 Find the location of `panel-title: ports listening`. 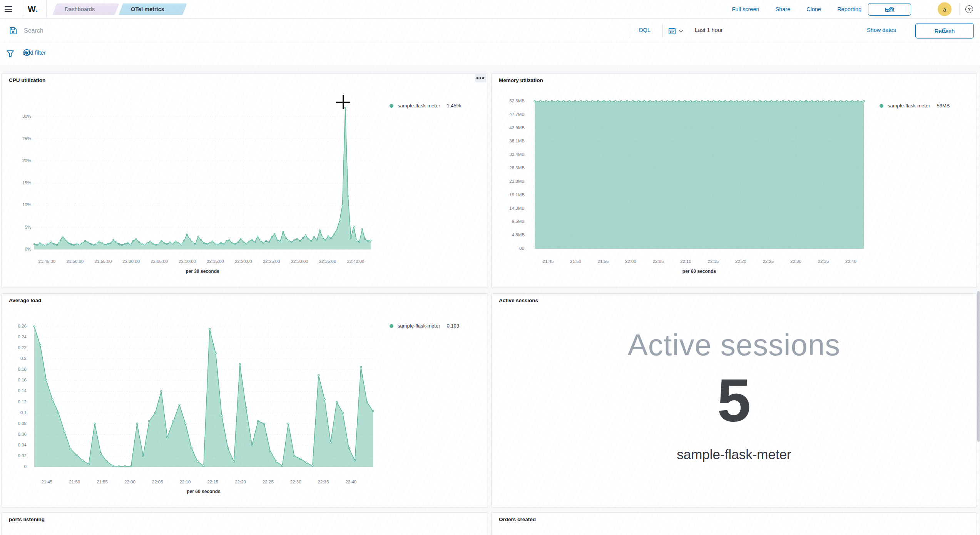

panel-title: ports listening is located at coordinates (27, 520).